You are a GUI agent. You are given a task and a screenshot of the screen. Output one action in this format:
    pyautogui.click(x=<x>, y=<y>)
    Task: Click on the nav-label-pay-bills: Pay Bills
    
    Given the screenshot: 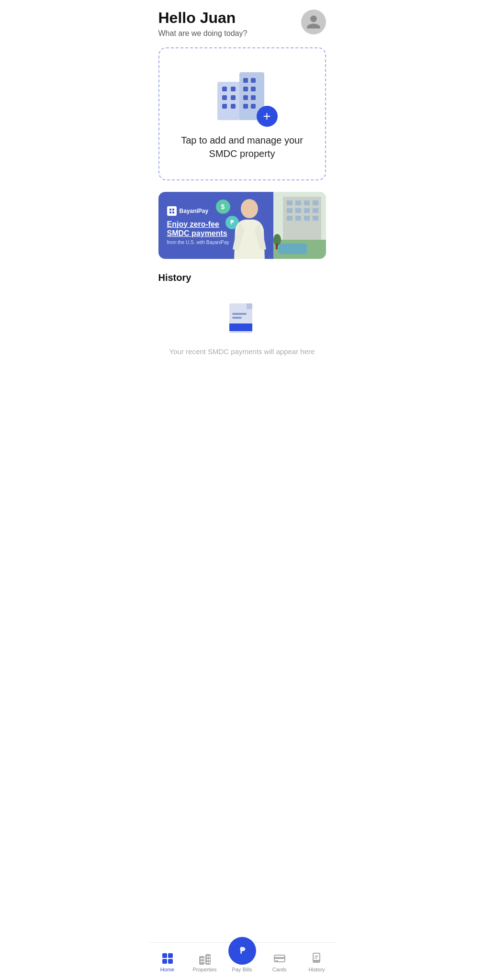 What is the action you would take?
    pyautogui.click(x=242, y=969)
    